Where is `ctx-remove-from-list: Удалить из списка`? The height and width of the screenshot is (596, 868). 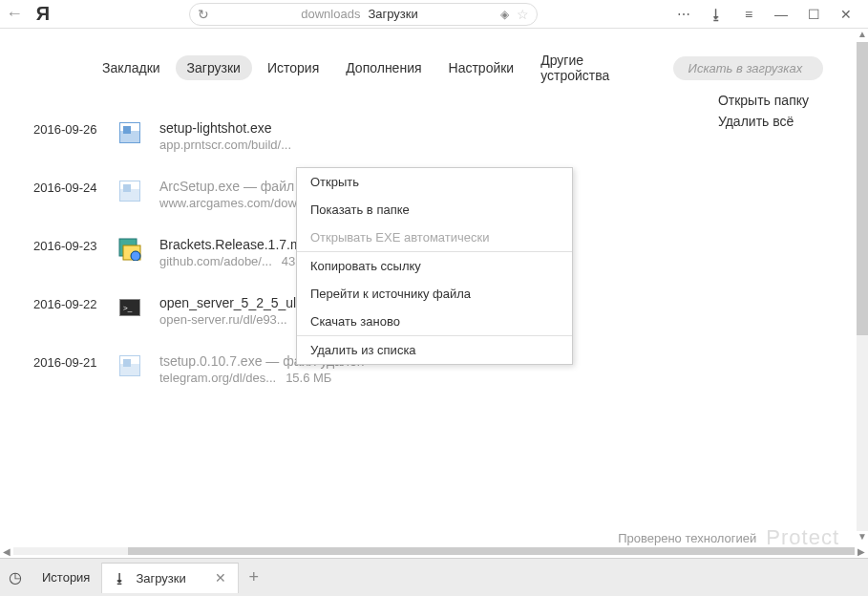
ctx-remove-from-list: Удалить из списка is located at coordinates (434, 350).